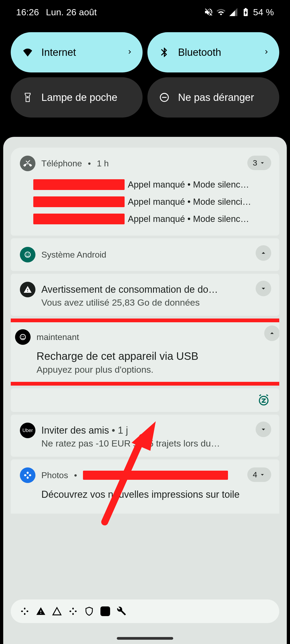 This screenshot has width=290, height=644. I want to click on wear-mini-icon, so click(105, 611).